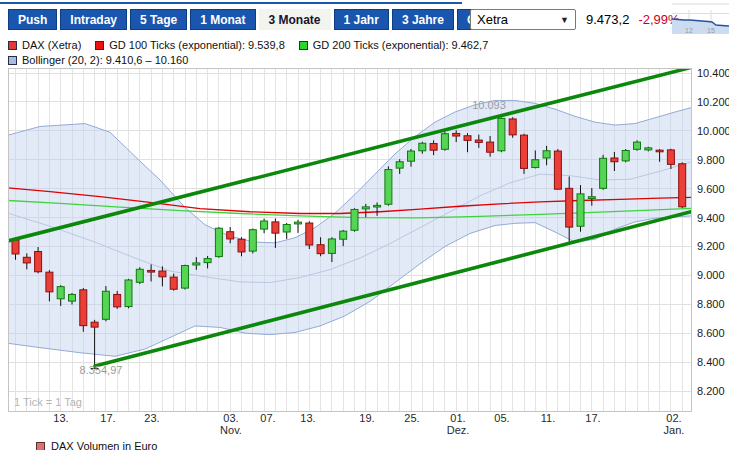 This screenshot has height=450, width=729. Describe the element at coordinates (366, 418) in the screenshot. I see `svg-text: 19.` at that location.